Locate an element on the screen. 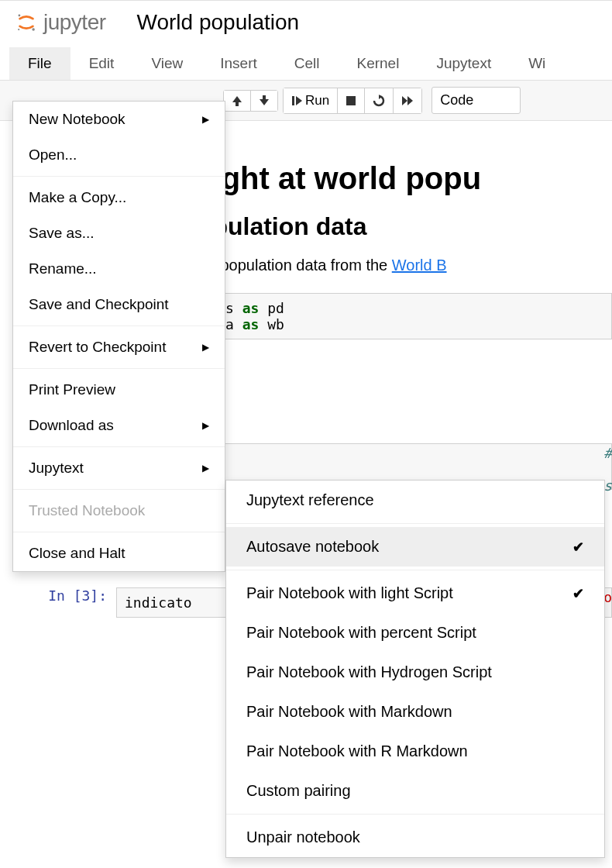 Image resolution: width=612 pixels, height=868 pixels. menu-kernel: Kernel is located at coordinates (378, 64).